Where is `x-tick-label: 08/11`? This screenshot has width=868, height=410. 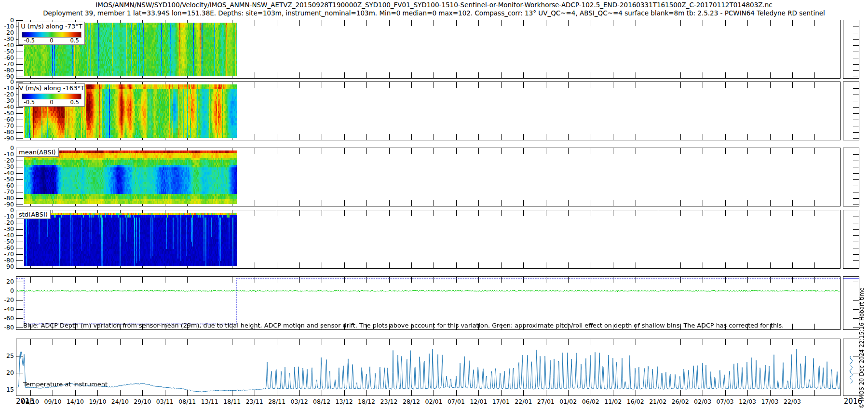 x-tick-label: 08/11 is located at coordinates (187, 401).